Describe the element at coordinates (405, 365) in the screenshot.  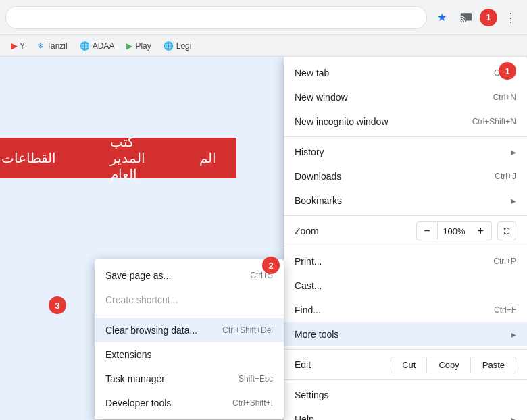
I see `edit-row: Edit Cut Copy Paste` at that location.